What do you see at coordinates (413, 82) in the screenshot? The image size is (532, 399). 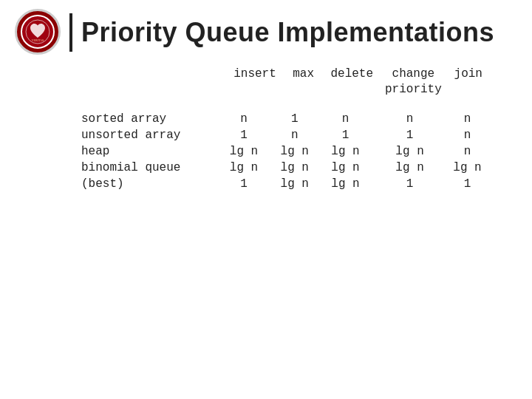 I see `col-header-change: change priority` at bounding box center [413, 82].